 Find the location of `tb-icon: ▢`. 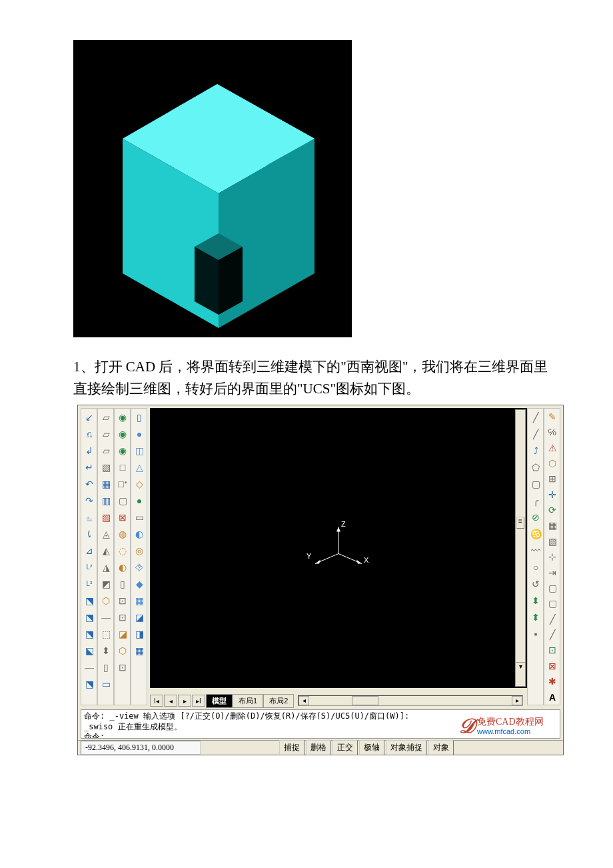

tb-icon: ▢ is located at coordinates (123, 500).